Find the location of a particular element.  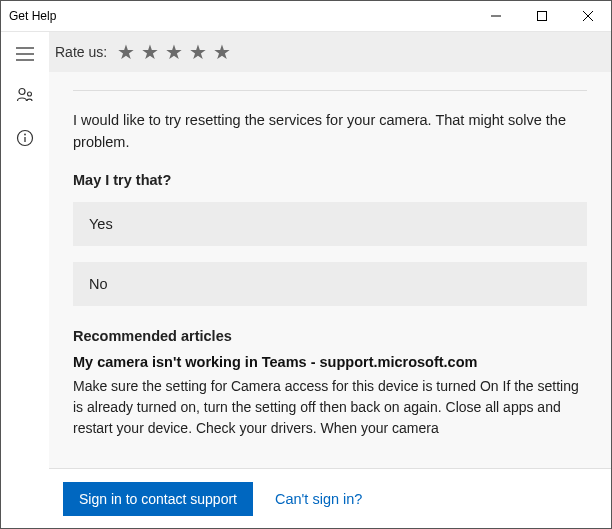

cant-sign-in-link: Can't sign in? is located at coordinates (318, 499).